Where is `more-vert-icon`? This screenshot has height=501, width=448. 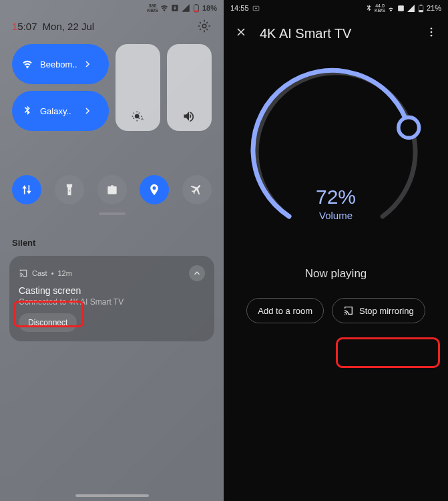
more-vert-icon is located at coordinates (431, 32).